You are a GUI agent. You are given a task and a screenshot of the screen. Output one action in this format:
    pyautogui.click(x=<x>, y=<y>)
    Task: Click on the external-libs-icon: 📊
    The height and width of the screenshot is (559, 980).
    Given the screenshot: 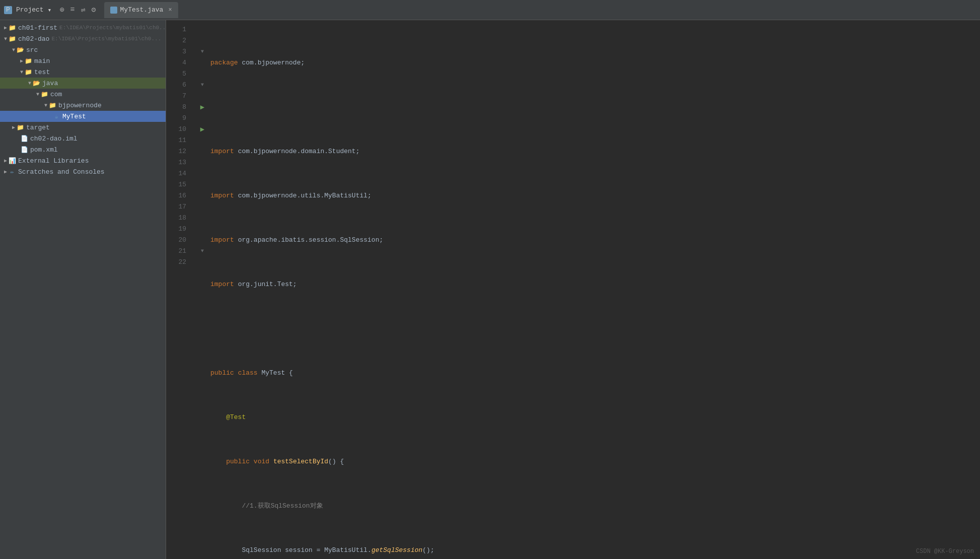 What is the action you would take?
    pyautogui.click(x=12, y=161)
    